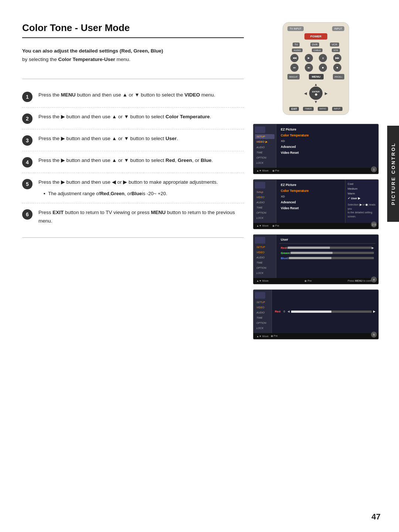 This screenshot has width=399, height=532. What do you see at coordinates (262, 226) in the screenshot?
I see `screen-2-move: ▲▼ Move` at bounding box center [262, 226].